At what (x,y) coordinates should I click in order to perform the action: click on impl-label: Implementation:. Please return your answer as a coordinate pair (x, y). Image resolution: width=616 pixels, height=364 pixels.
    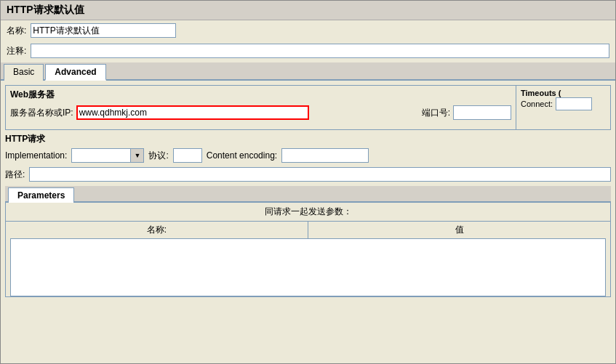
    Looking at the image, I should click on (36, 155).